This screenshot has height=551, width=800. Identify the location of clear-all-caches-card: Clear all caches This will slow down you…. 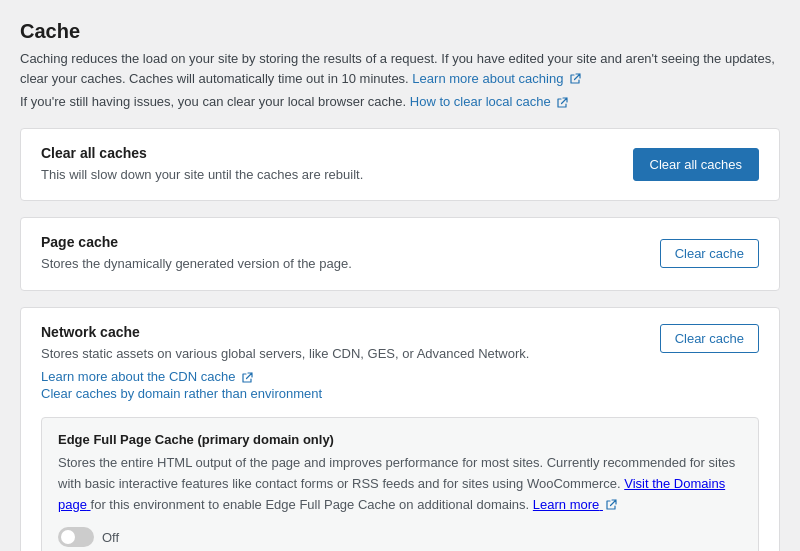
(400, 165).